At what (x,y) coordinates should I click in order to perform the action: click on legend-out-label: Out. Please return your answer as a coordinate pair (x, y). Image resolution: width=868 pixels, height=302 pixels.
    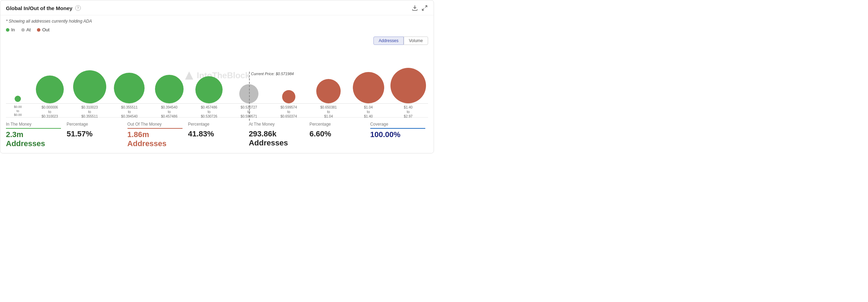
    Looking at the image, I should click on (46, 30).